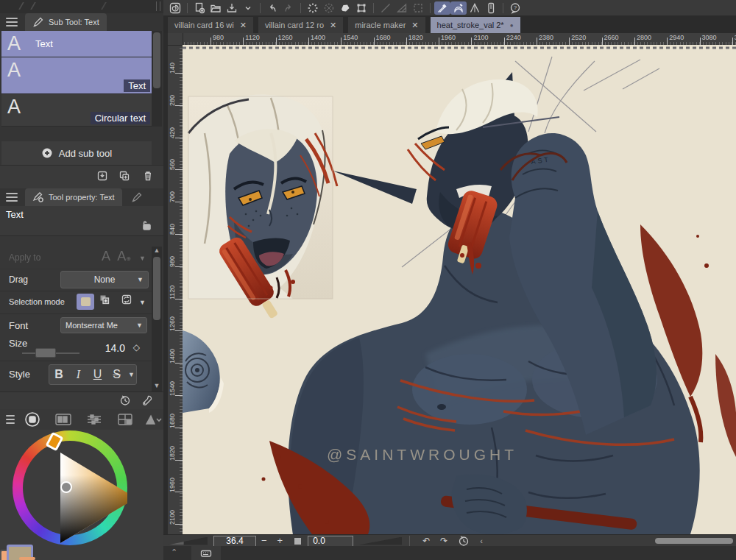 This screenshot has height=560, width=736. Describe the element at coordinates (402, 8) in the screenshot. I see `figure-ruler-icon` at that location.